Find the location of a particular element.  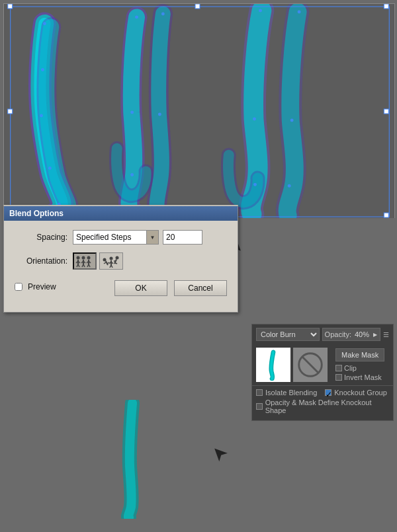

isolate-blending-label: Isolate Blending is located at coordinates (291, 393).